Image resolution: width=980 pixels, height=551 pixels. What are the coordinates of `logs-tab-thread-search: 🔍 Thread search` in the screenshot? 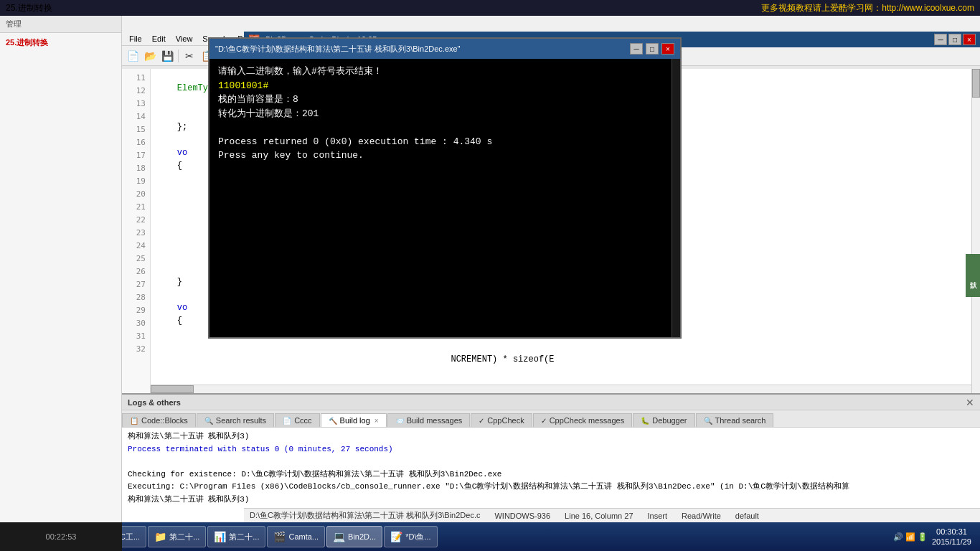 It's located at (735, 420).